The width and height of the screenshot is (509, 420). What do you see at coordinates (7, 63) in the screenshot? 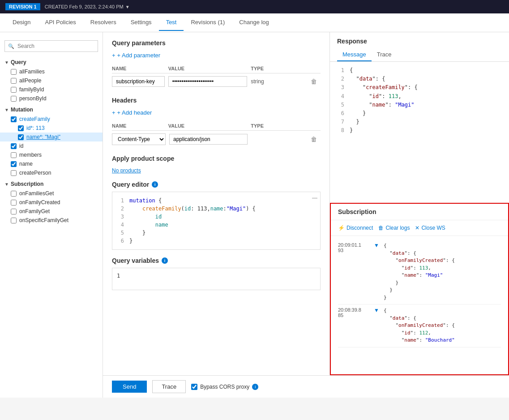
I see `chevron-query-icon: ▼` at bounding box center [7, 63].